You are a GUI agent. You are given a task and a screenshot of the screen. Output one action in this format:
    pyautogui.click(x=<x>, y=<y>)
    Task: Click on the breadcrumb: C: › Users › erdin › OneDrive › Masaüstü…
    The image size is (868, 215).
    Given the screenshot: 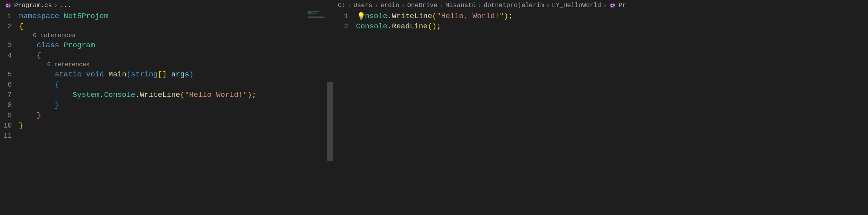 What is the action you would take?
    pyautogui.click(x=600, y=6)
    